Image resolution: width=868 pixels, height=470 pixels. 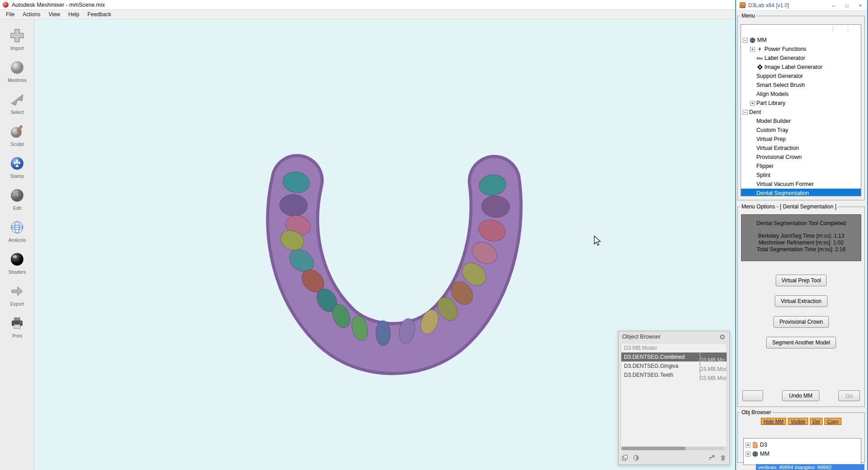 I want to click on obj-tree-label: D3, so click(x=764, y=445).